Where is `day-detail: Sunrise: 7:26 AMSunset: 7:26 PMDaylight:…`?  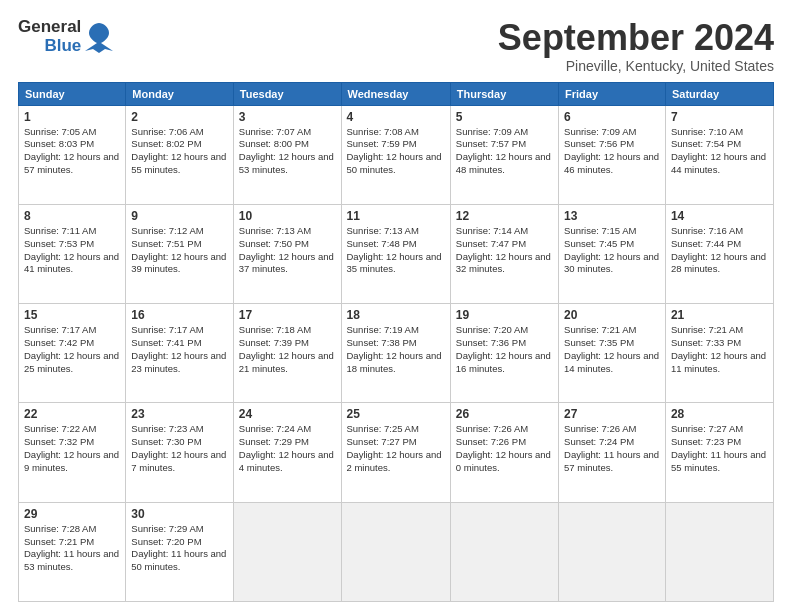
day-detail: Sunrise: 7:26 AMSunset: 7:26 PMDaylight:… is located at coordinates (504, 448).